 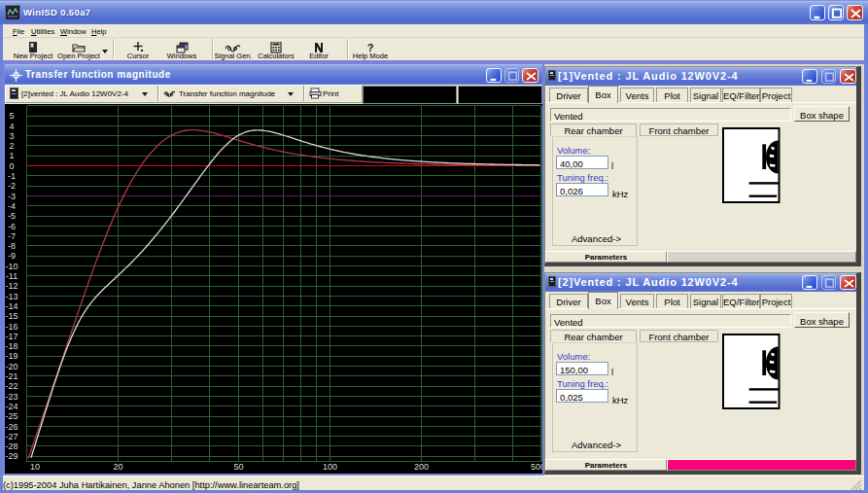 I want to click on svg-text: 50, so click(x=239, y=467).